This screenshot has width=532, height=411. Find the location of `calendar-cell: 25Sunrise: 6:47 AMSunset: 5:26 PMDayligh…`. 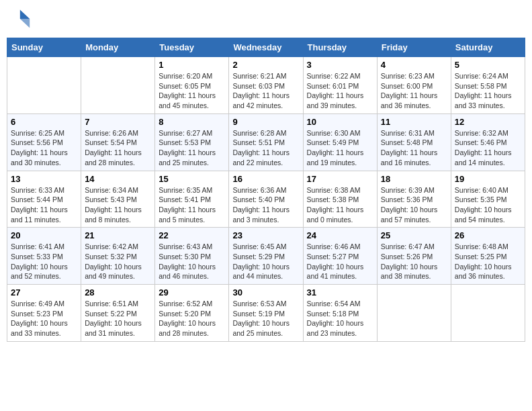

calendar-cell: 25Sunrise: 6:47 AMSunset: 5:26 PMDayligh… is located at coordinates (414, 257).